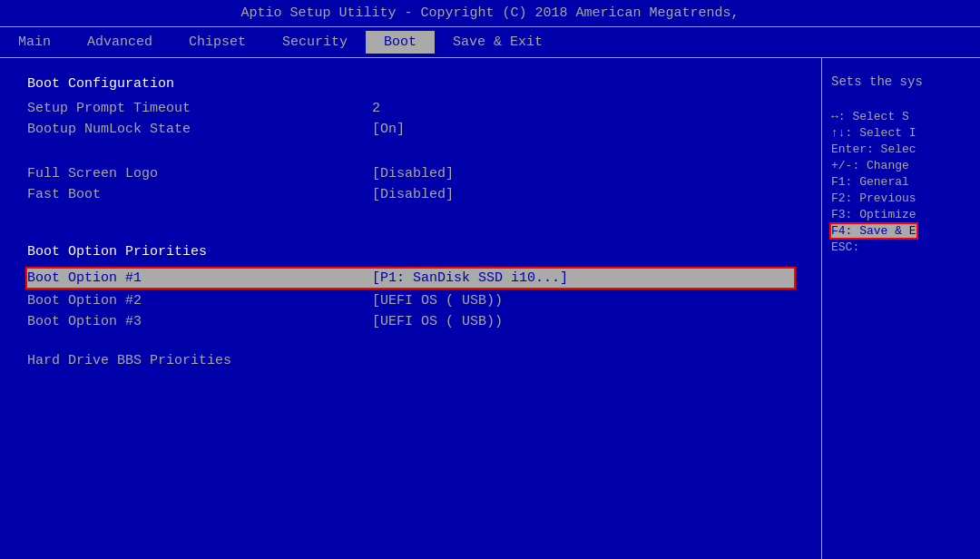 This screenshot has height=559, width=980. Describe the element at coordinates (410, 129) in the screenshot. I see `numlock-row: Bootup NumLock State [On]` at that location.